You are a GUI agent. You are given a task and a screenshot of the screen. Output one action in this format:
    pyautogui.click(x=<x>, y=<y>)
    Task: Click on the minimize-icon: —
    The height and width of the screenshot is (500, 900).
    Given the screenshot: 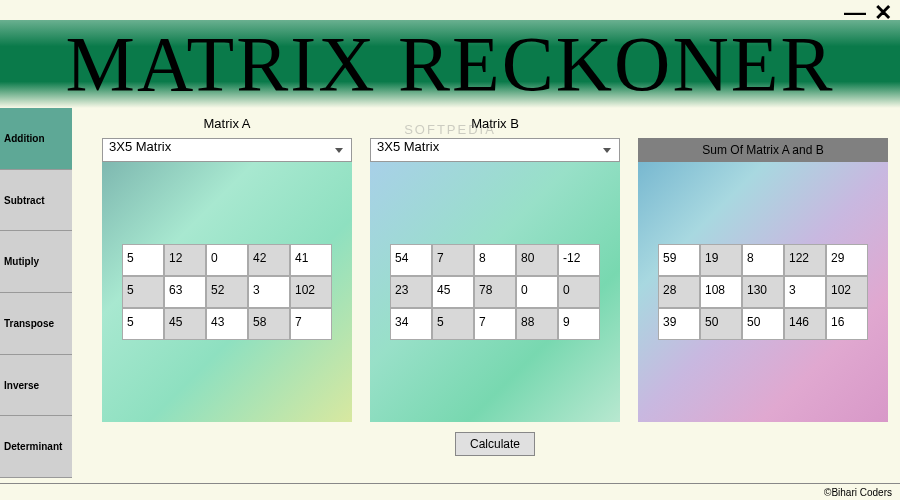 What is the action you would take?
    pyautogui.click(x=855, y=13)
    